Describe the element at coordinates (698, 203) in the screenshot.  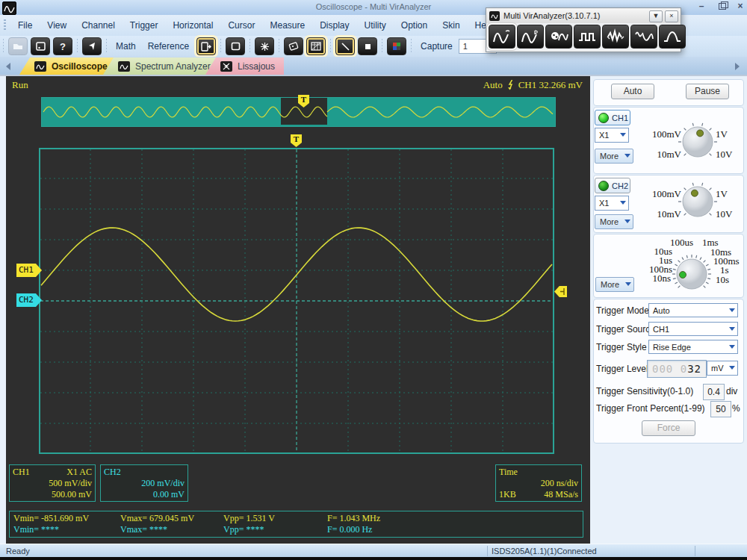
I see `ch2-volts-div-knob` at that location.